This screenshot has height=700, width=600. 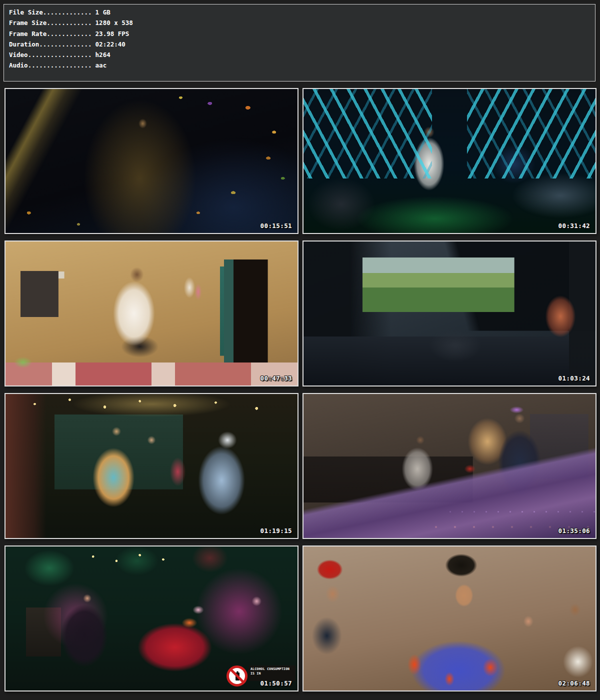 What do you see at coordinates (300, 43) in the screenshot?
I see `media-info-panel: File Size.............1 GB Frame Size...…` at bounding box center [300, 43].